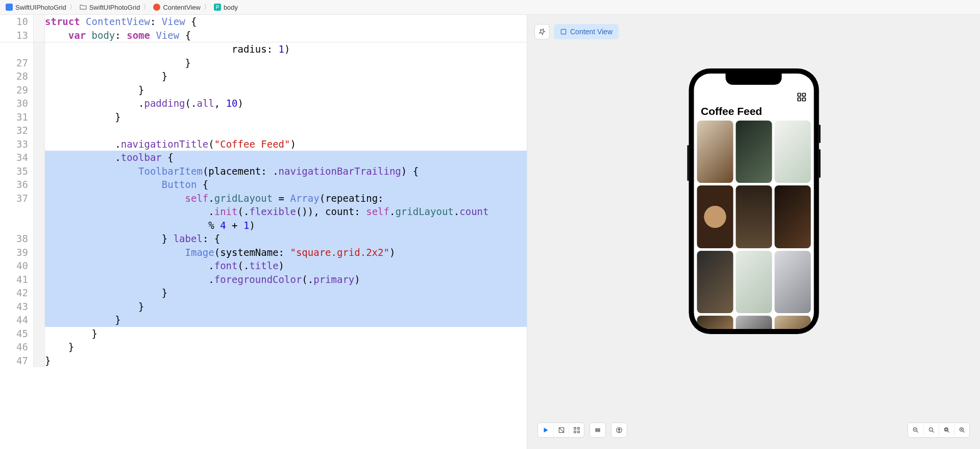 This screenshot has width=980, height=449. Describe the element at coordinates (598, 430) in the screenshot. I see `device-settings-button` at that location.